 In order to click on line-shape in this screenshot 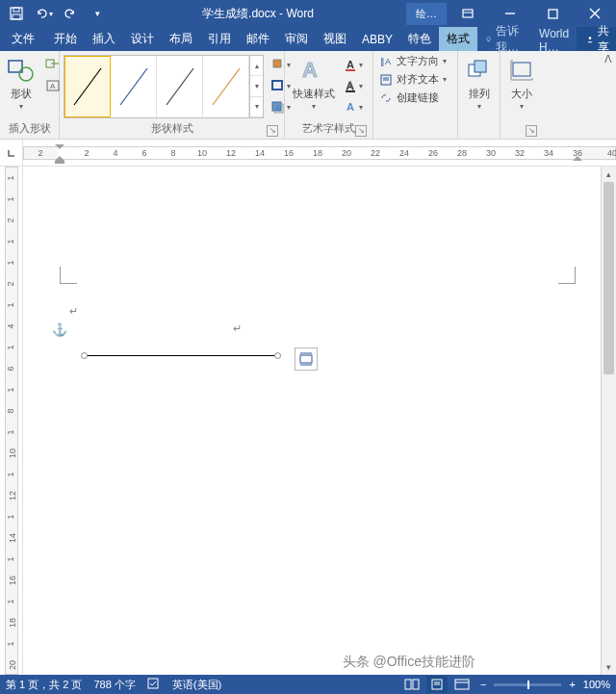, I will do `click(181, 356)`.